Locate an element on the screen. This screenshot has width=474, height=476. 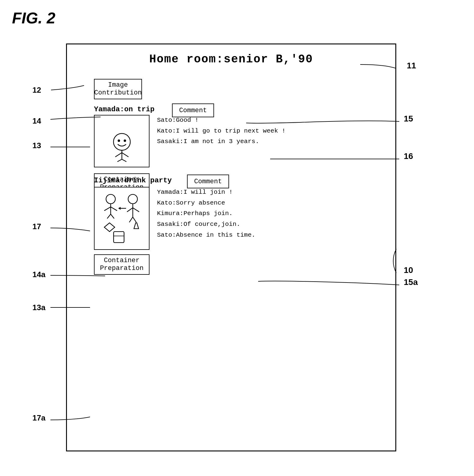
image-contribution-label: Image Contribution is located at coordinates (118, 89).